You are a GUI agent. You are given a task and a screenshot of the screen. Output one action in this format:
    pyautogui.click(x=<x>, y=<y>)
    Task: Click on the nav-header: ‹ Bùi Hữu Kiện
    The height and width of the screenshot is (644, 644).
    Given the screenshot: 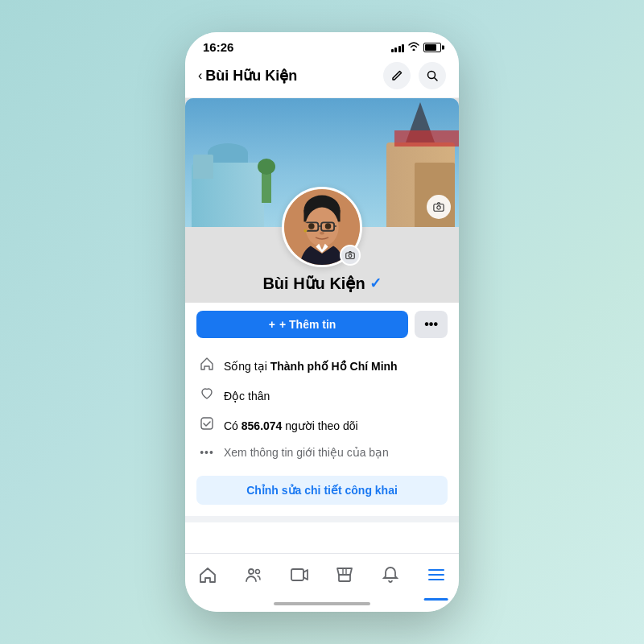 What is the action you would take?
    pyautogui.click(x=322, y=77)
    